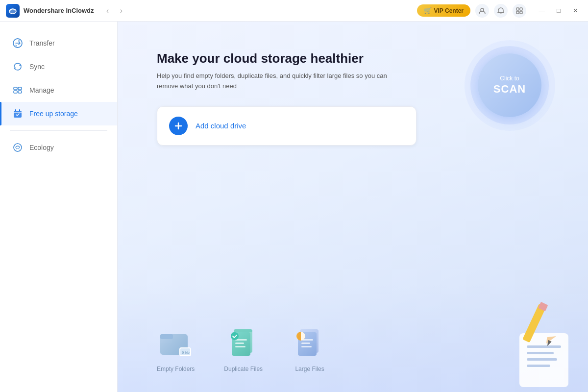 The image size is (588, 392). Describe the element at coordinates (54, 114) in the screenshot. I see `free-up-storage-label: Free up storage` at that location.